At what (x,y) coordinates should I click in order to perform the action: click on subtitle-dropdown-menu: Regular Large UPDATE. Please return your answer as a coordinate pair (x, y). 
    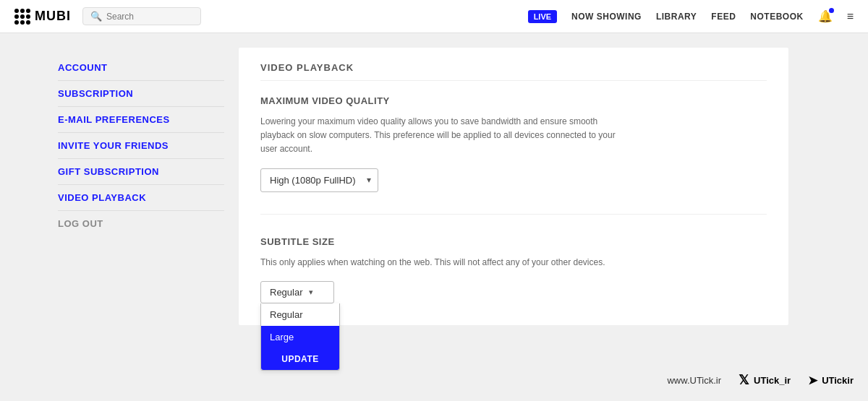
    Looking at the image, I should click on (300, 337).